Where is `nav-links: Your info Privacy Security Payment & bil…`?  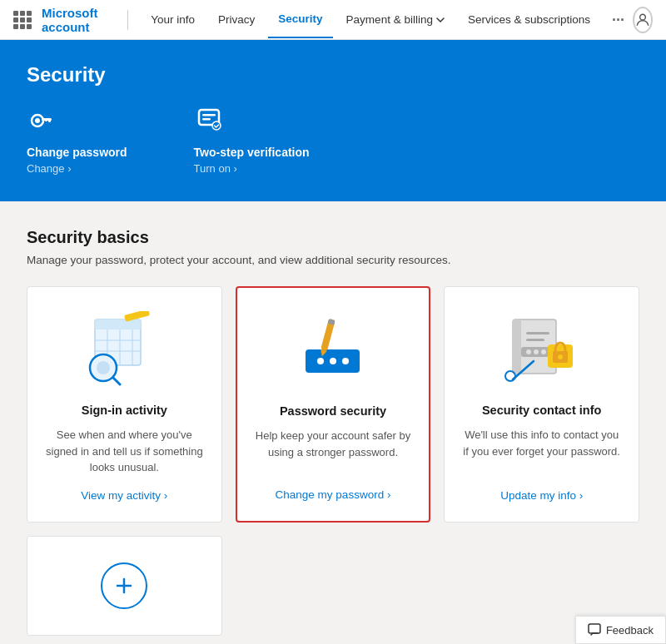 nav-links: Your info Privacy Security Payment & bil… is located at coordinates (386, 20).